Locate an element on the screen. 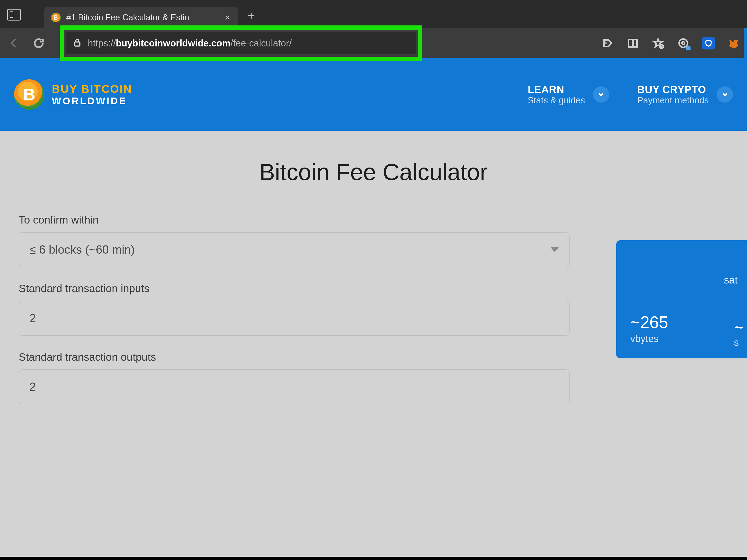  notification-dot-icon is located at coordinates (688, 48).